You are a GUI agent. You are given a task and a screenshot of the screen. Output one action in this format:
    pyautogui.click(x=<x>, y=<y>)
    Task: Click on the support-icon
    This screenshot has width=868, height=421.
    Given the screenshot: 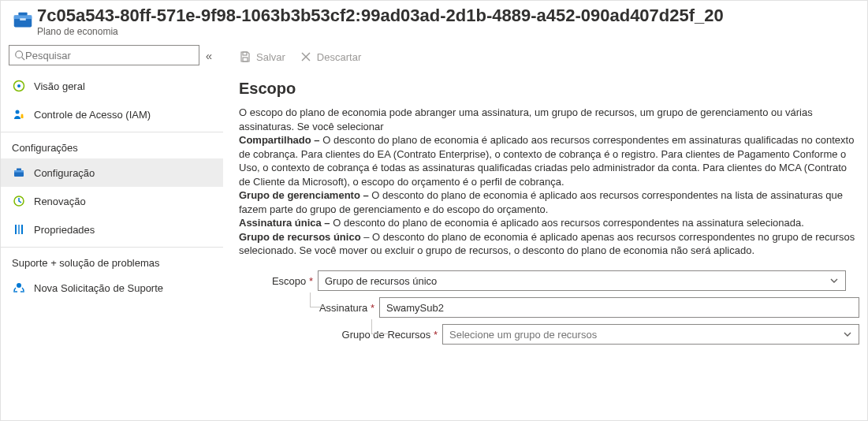 What is the action you would take?
    pyautogui.click(x=19, y=288)
    